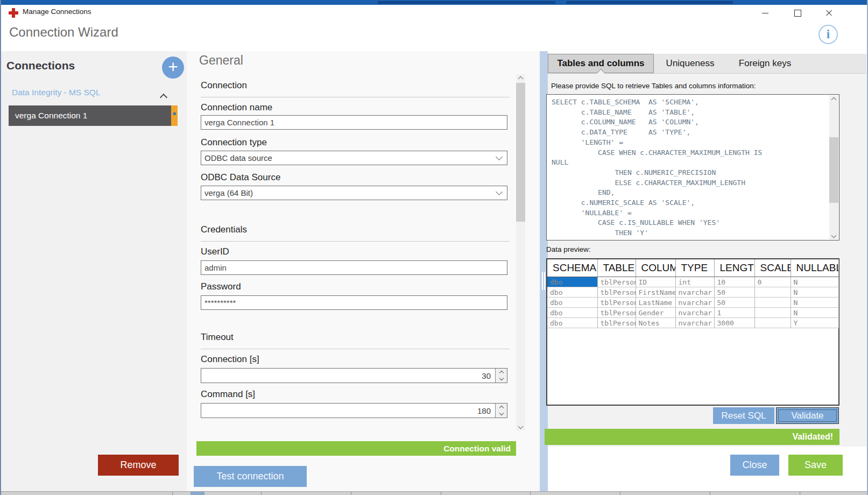  Describe the element at coordinates (765, 13) in the screenshot. I see `minimize-icon` at that location.